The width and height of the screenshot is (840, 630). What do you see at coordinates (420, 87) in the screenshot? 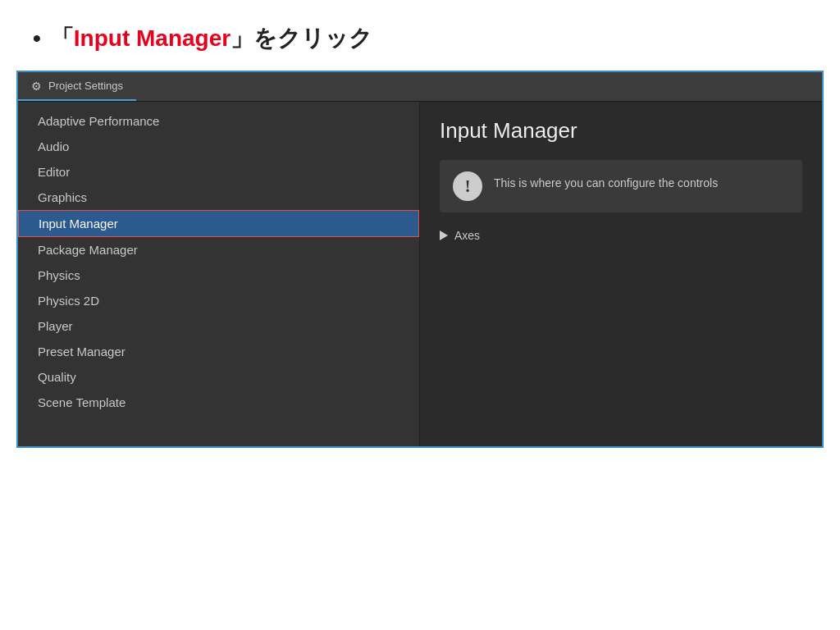
I see `title-bar: ⚙ Project Settings` at bounding box center [420, 87].